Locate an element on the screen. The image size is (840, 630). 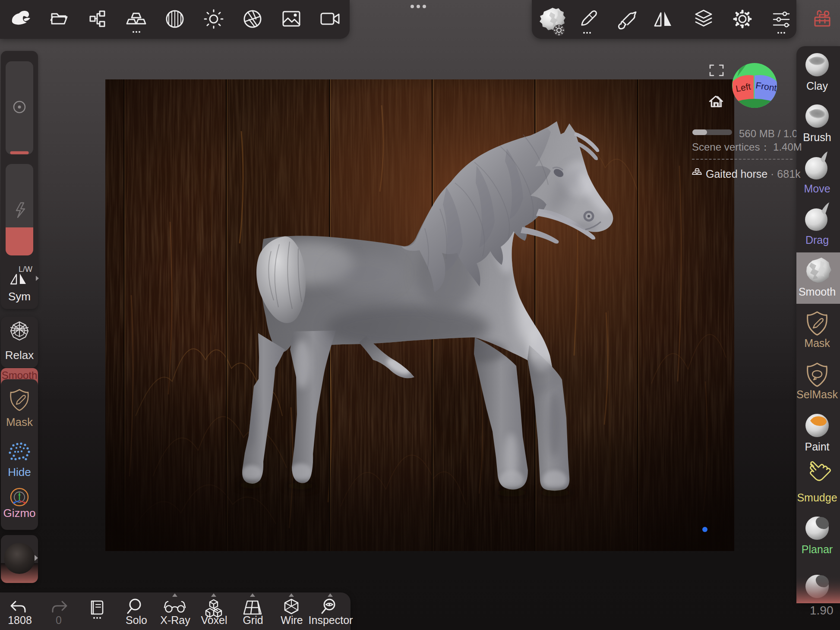
svg-text: Paint is located at coordinates (818, 447).